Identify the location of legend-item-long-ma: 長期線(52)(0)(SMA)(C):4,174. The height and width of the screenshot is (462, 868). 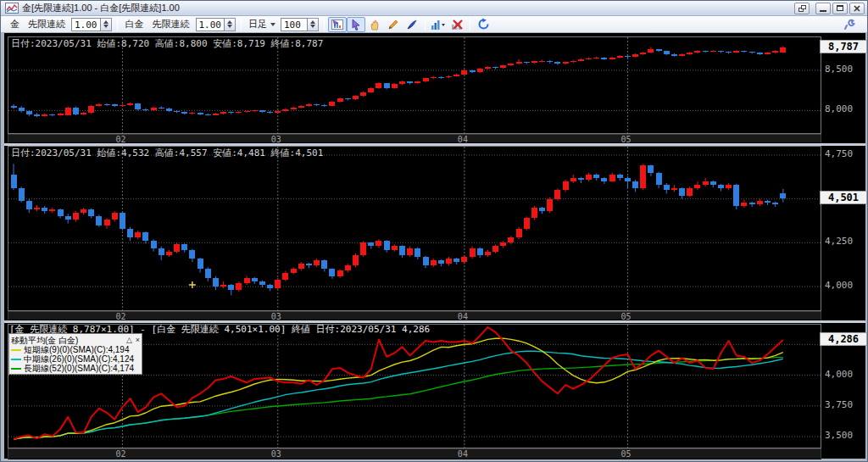
(75, 368).